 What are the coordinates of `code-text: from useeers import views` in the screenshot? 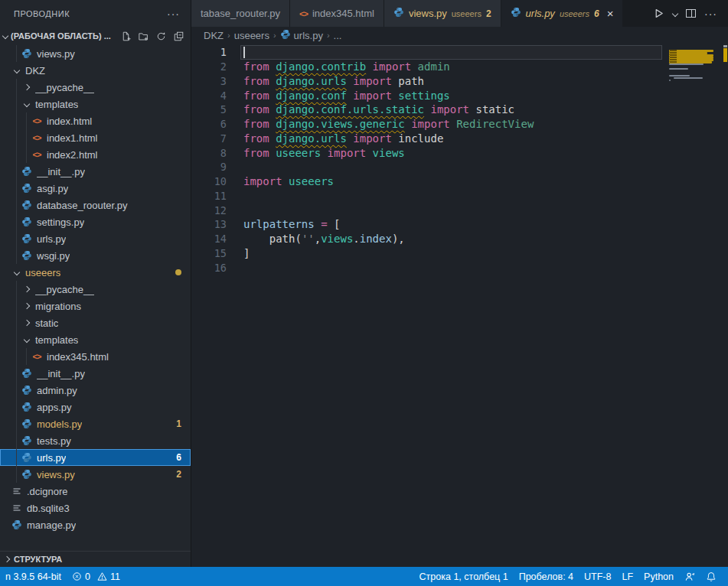 It's located at (315, 153).